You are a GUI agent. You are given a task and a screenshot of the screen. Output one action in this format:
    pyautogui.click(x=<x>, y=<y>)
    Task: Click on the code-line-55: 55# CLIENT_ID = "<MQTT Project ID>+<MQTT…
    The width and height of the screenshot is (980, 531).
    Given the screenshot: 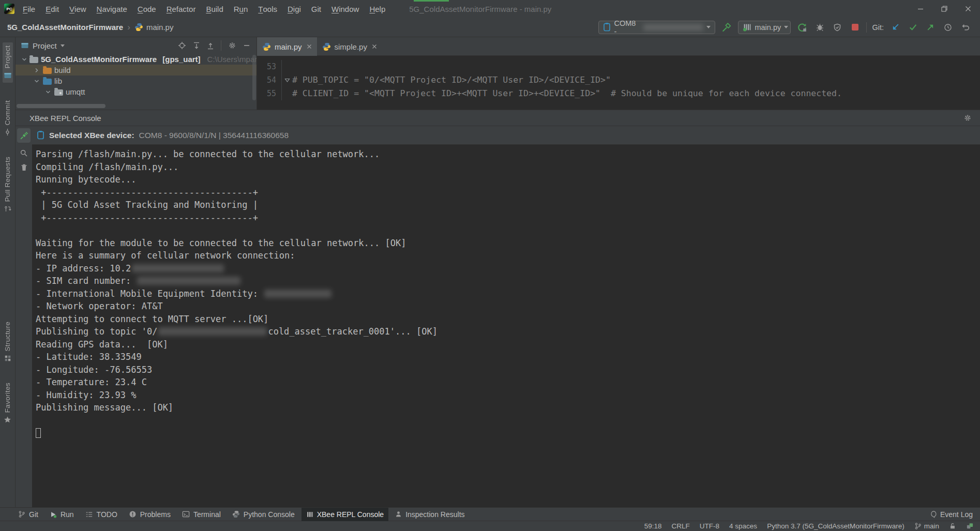 What is the action you would take?
    pyautogui.click(x=619, y=94)
    